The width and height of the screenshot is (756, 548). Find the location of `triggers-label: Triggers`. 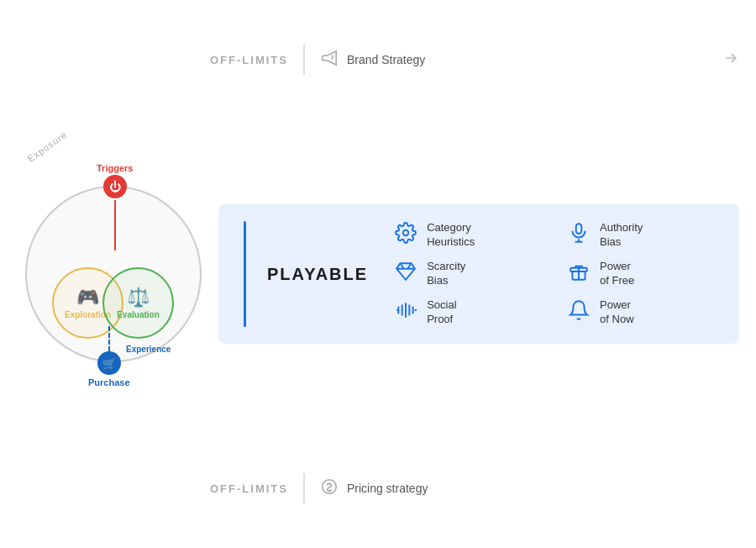

triggers-label: Triggers is located at coordinates (114, 168).